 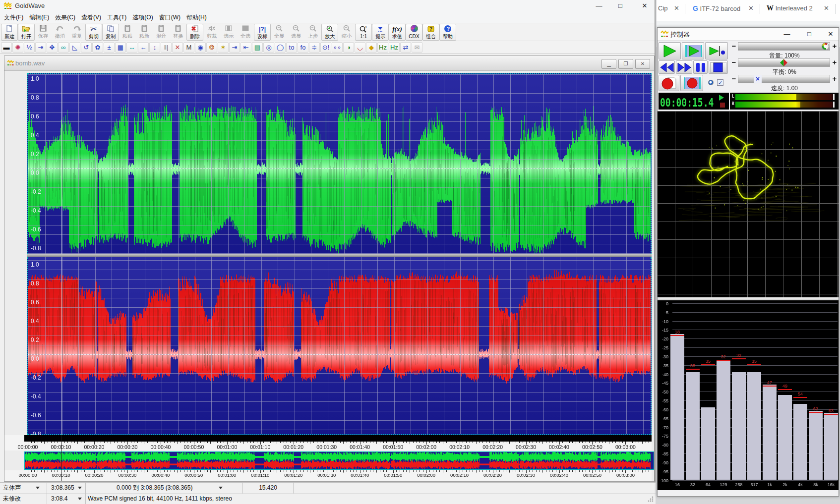 I want to click on toolbar-button-paste: 粘贴, so click(x=127, y=32).